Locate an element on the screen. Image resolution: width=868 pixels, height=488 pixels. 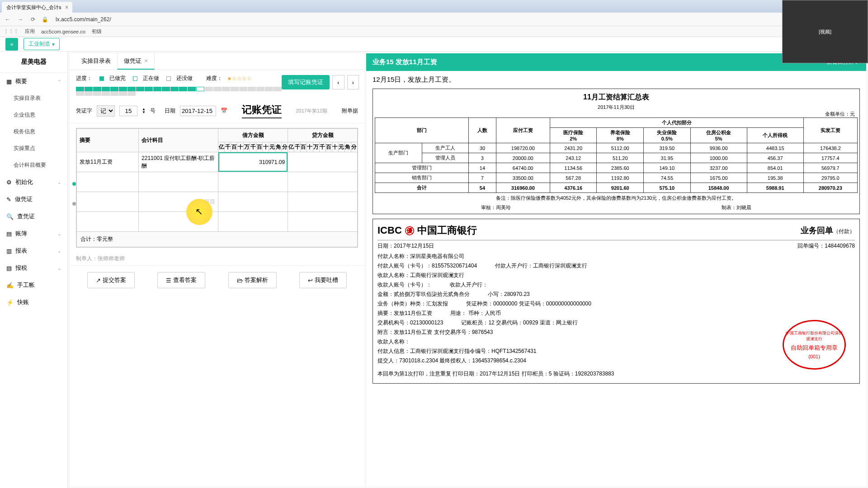
maker-info: 制单人：张师师老师 is located at coordinates (217, 258).